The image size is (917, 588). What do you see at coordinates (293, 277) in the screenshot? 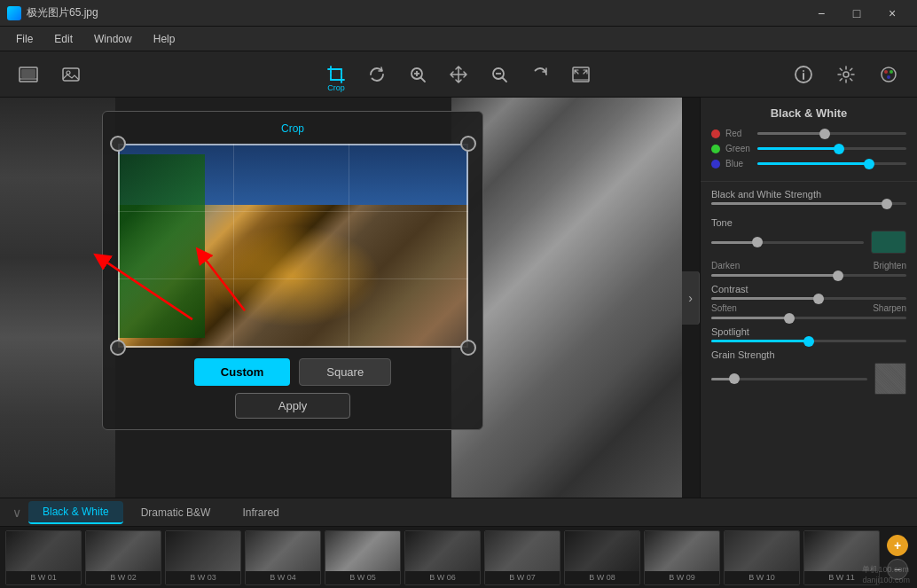
I see `crop-glow` at bounding box center [293, 277].